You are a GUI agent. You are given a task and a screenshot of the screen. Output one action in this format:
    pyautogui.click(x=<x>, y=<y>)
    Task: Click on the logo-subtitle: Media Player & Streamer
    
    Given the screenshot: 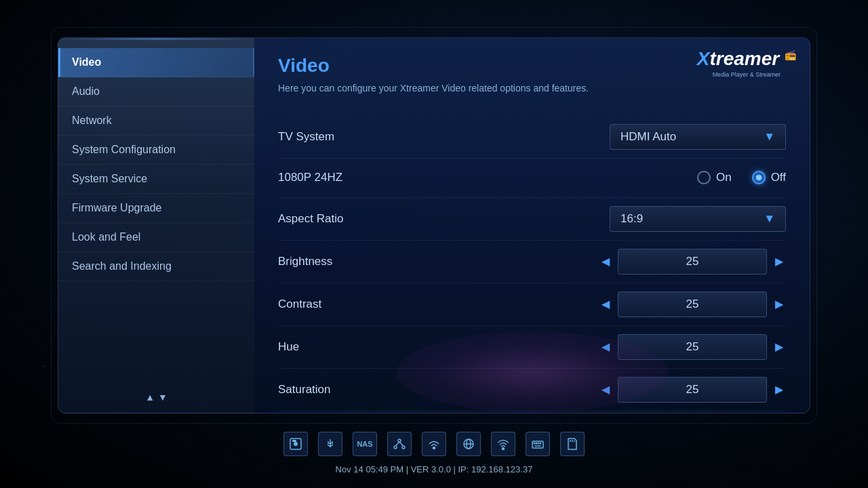 What is the action you would take?
    pyautogui.click(x=747, y=75)
    